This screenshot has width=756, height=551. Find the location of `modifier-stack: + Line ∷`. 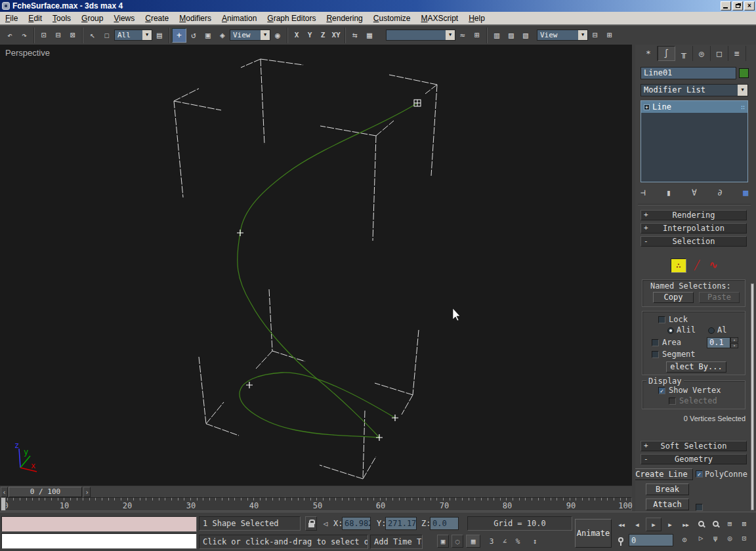

modifier-stack: + Line ∷ is located at coordinates (694, 142).